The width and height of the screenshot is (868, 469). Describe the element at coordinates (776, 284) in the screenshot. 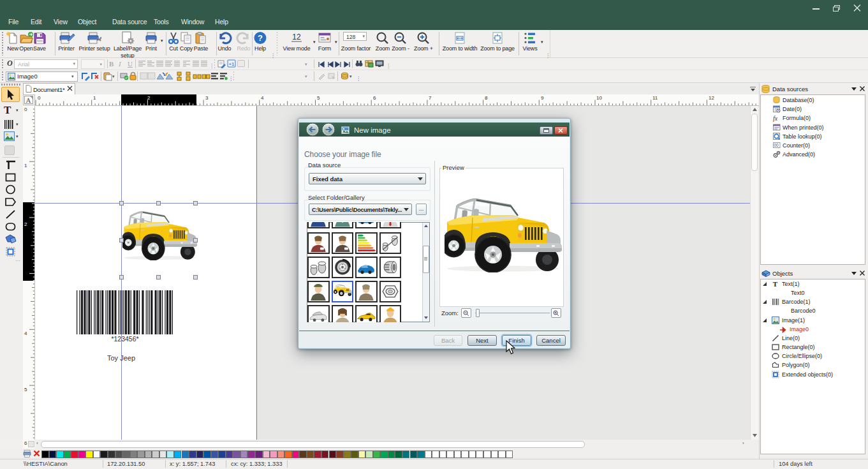

I see `svg-text: T` at that location.